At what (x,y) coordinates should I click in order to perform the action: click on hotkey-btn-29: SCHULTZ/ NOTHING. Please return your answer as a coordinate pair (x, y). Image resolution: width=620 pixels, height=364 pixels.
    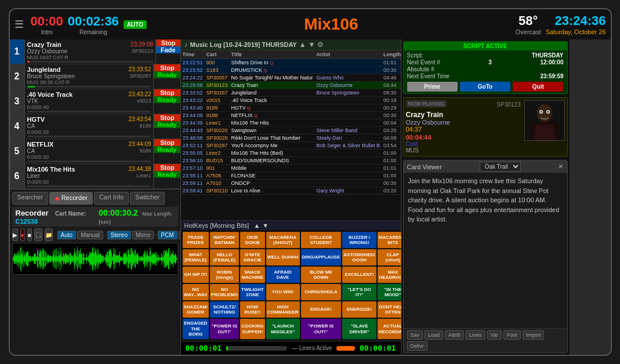
    Looking at the image, I should click on (224, 310).